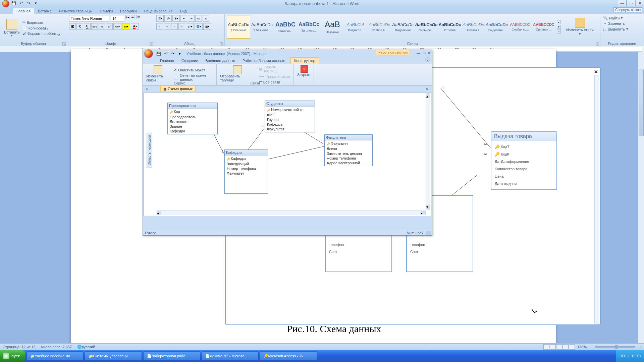 This screenshot has height=362, width=644. What do you see at coordinates (64, 44) in the screenshot?
I see `clipboard-dialog-launcher: ↘` at bounding box center [64, 44].